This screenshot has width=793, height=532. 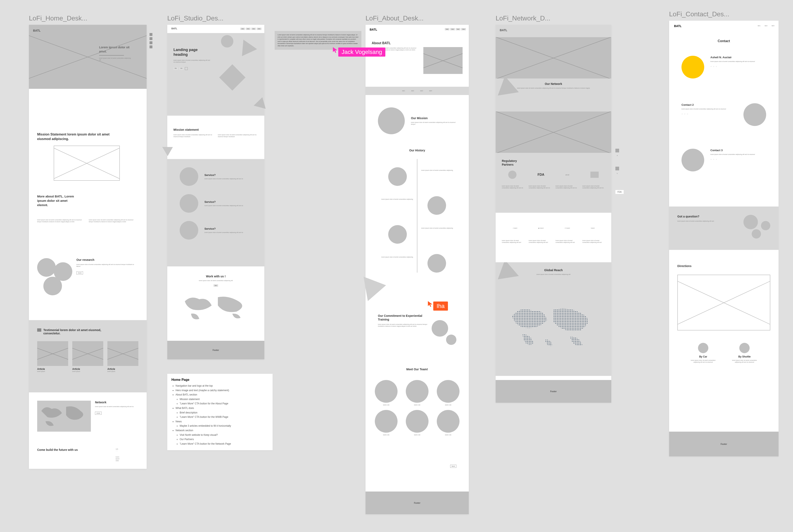 What do you see at coordinates (699, 14) in the screenshot?
I see `frame-label-contact: LoFi_Contact_Des...` at bounding box center [699, 14].